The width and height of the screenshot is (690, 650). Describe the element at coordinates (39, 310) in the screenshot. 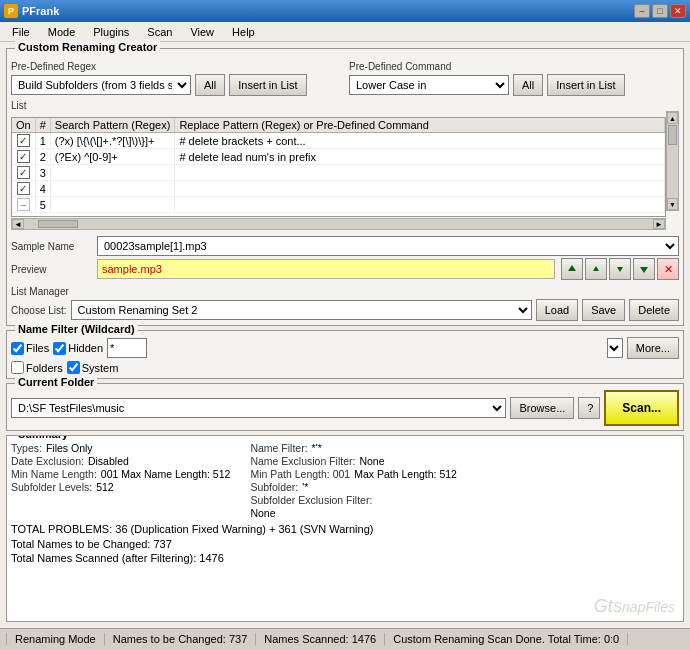

I see `choose-list-label: Choose List:` at that location.